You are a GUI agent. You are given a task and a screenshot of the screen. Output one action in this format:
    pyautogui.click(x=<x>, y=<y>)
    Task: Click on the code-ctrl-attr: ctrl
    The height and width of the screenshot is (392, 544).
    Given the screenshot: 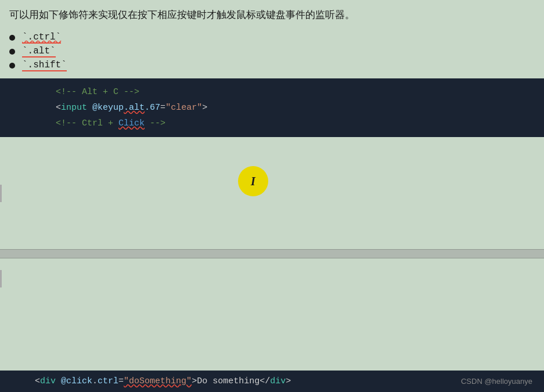 What is the action you would take?
    pyautogui.click(x=108, y=381)
    